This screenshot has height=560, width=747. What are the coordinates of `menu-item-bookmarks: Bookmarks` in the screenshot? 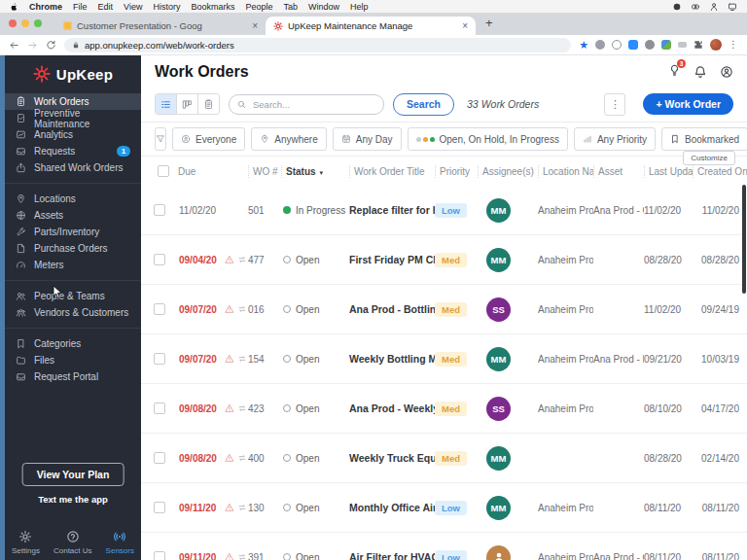 It's located at (212, 7).